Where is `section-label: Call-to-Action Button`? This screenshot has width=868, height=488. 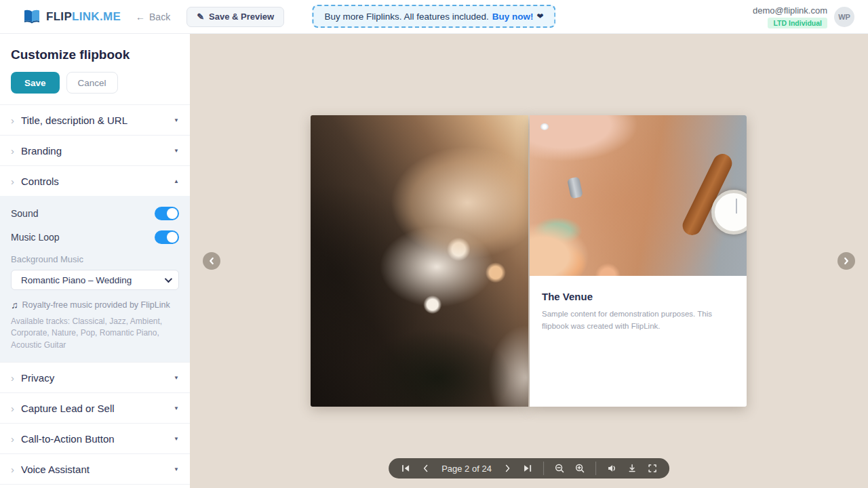 section-label: Call-to-Action Button is located at coordinates (98, 439).